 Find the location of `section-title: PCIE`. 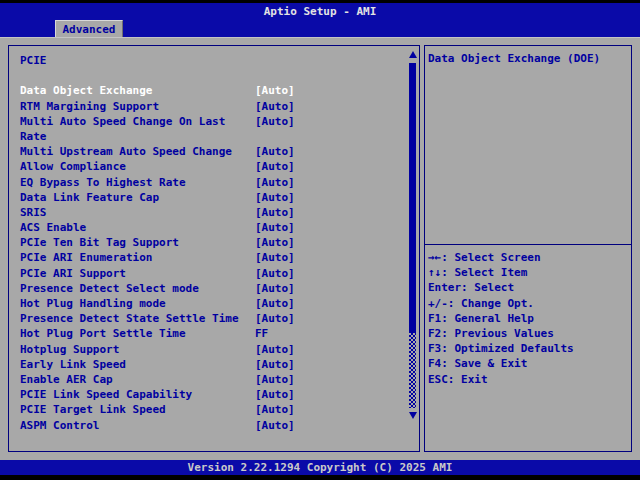

section-title: PCIE is located at coordinates (220, 60).